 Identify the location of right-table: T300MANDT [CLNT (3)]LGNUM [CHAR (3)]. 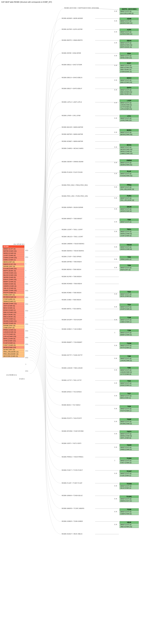
(129, 358).